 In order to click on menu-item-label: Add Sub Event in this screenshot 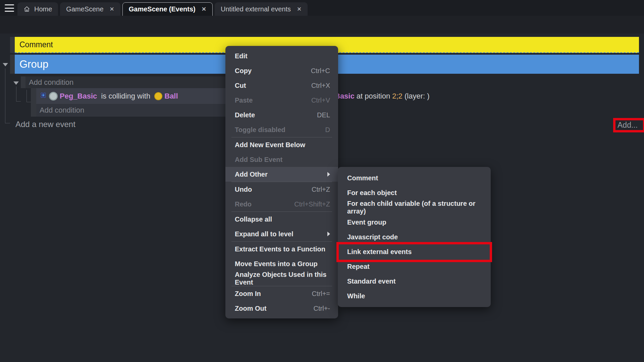, I will do `click(282, 160)`.